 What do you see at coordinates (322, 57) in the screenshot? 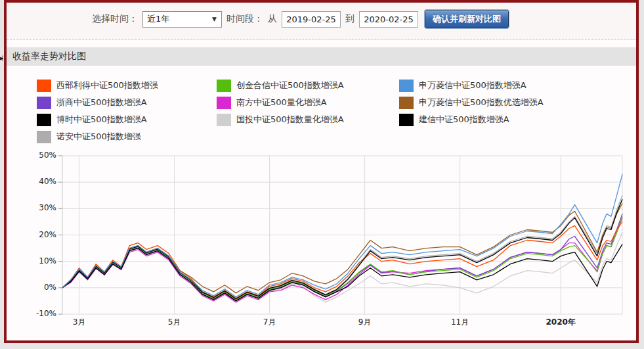
I see `section-header: 收益率走势对比图` at bounding box center [322, 57].